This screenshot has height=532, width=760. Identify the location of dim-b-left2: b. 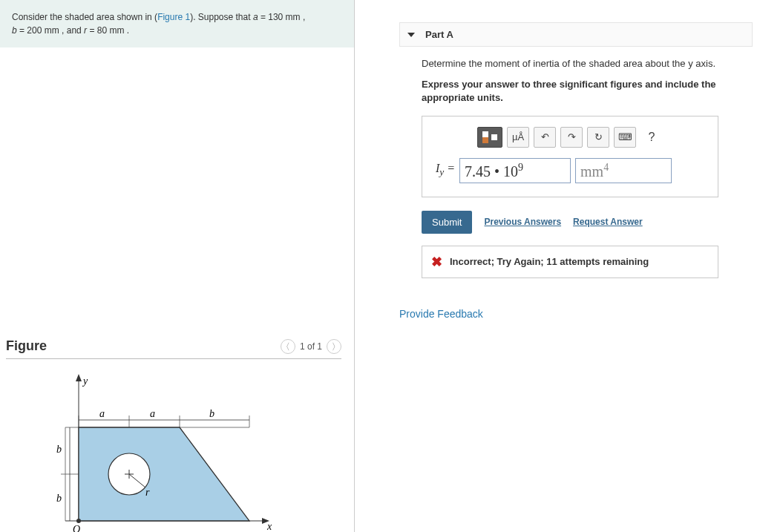
(59, 499).